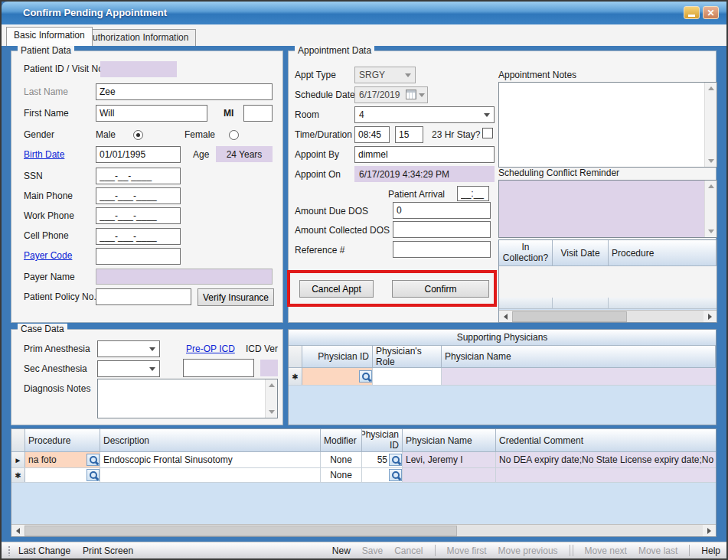 This screenshot has width=728, height=560. What do you see at coordinates (502, 376) in the screenshot?
I see `supporting-grid-new-row: ✱` at bounding box center [502, 376].